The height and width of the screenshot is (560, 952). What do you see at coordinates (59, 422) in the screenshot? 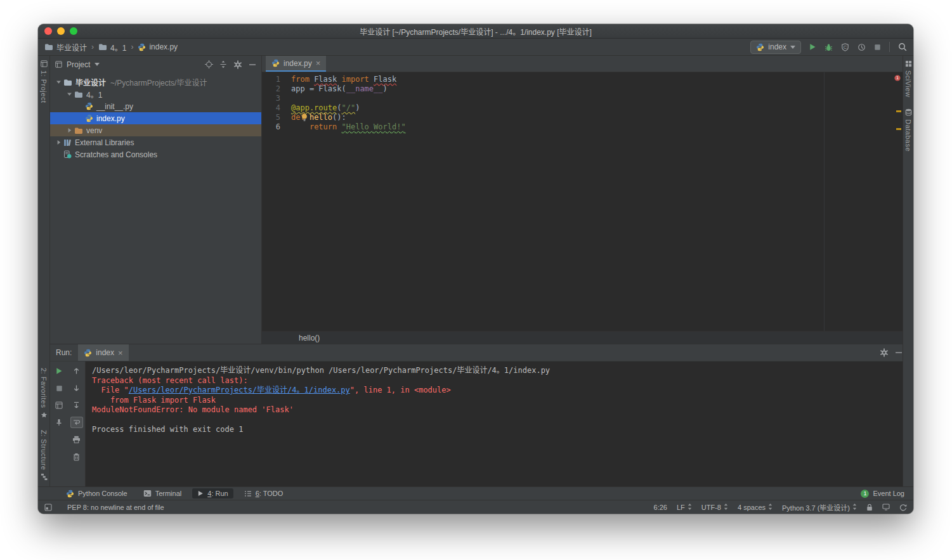
I see `pin-icon` at bounding box center [59, 422].